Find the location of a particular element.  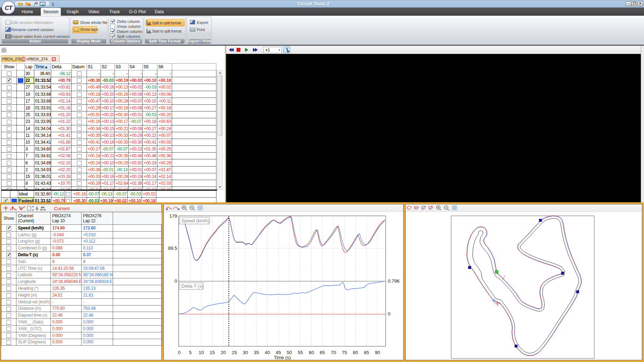

svg-text: 5 is located at coordinates (190, 352).